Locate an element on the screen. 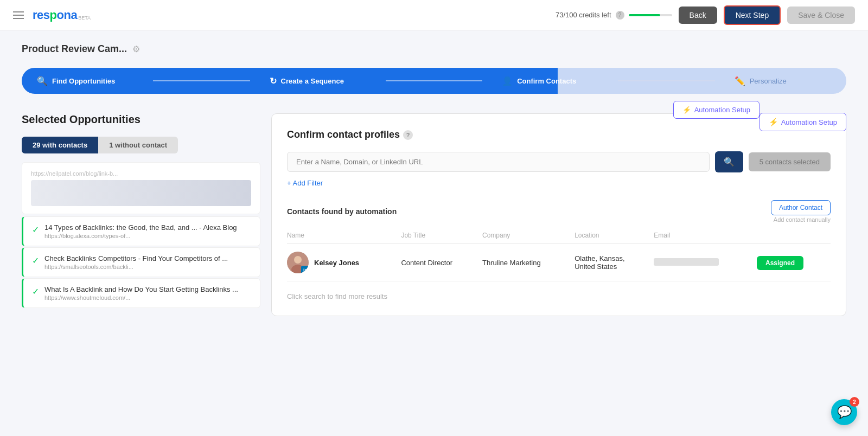 The height and width of the screenshot is (436, 868). linkedin-badge: in is located at coordinates (305, 270).